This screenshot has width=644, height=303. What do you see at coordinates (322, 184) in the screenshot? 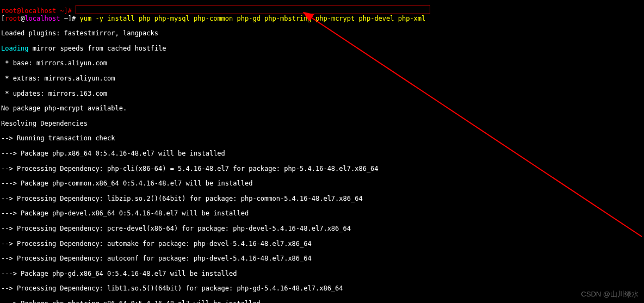
I see `output-line: ---> Package php-common.x86_64 0:5.4.16-…` at bounding box center [322, 184].